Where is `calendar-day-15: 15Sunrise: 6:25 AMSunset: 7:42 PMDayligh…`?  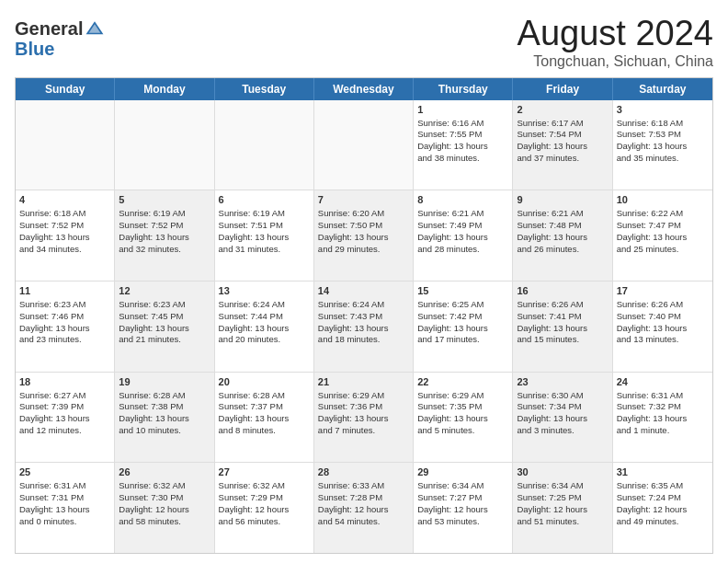
calendar-day-15: 15Sunrise: 6:25 AMSunset: 7:42 PMDayligh… is located at coordinates (463, 327).